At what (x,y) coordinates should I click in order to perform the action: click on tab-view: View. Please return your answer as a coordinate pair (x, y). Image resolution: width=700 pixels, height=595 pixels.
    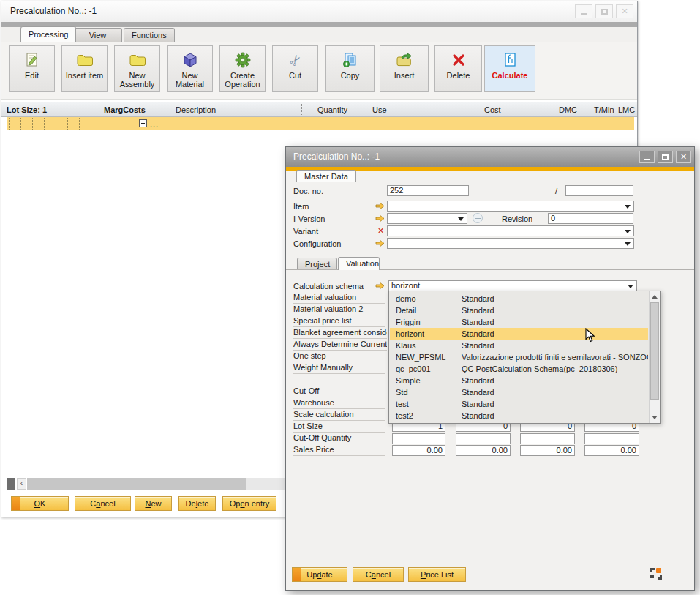
    Looking at the image, I should click on (98, 35).